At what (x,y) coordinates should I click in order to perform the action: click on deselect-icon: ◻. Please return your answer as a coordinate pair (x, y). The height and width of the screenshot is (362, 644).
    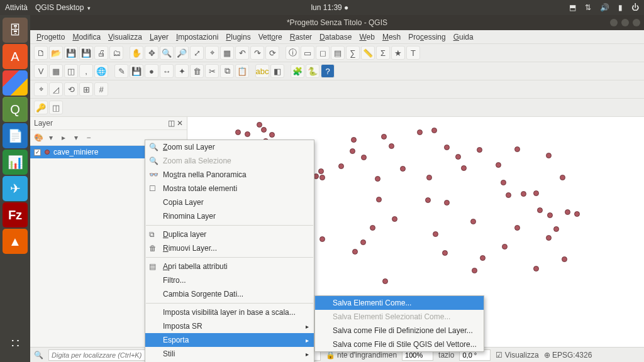
    Looking at the image, I should click on (323, 53).